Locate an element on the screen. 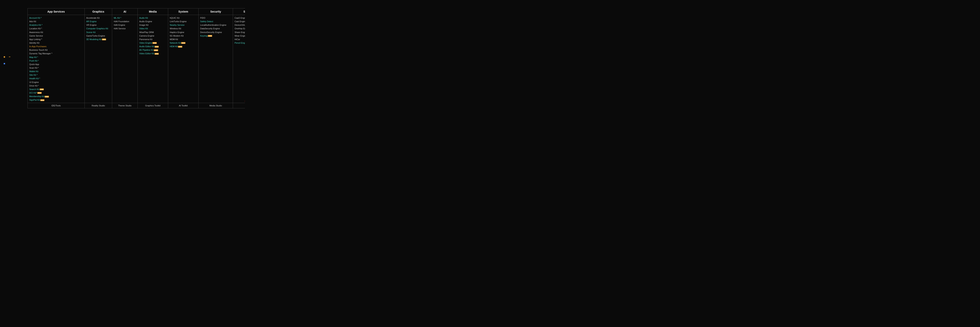 Image resolution: width=980 pixels, height=327 pixels. kit-item: Video Editor Kitnew is located at coordinates (153, 53).